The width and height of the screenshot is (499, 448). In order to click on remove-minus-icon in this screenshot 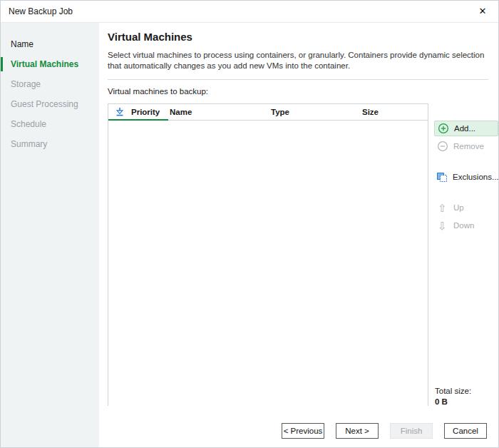, I will do `click(442, 146)`.